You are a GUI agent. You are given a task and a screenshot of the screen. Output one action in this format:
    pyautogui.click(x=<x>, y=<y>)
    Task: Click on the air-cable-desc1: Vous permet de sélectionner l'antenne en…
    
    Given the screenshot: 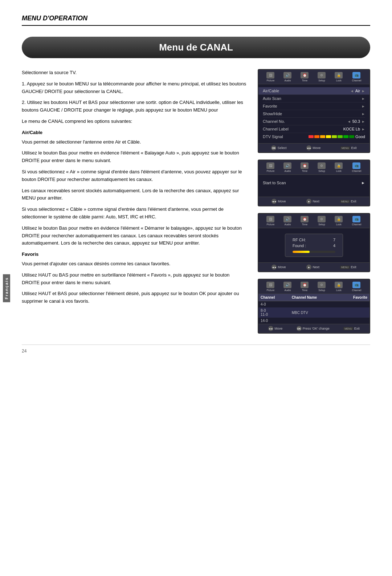 What is the action you would take?
    pyautogui.click(x=134, y=142)
    